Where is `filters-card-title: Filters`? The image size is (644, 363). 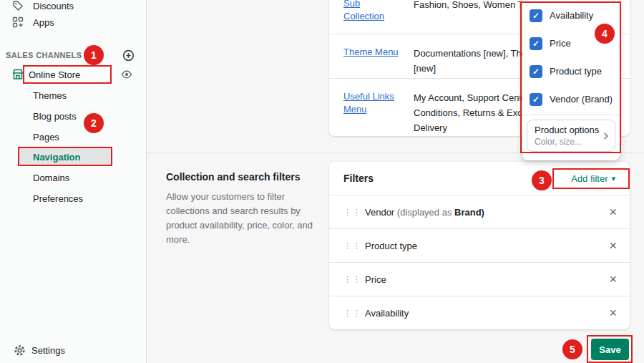
filters-card-title: Filters is located at coordinates (358, 178).